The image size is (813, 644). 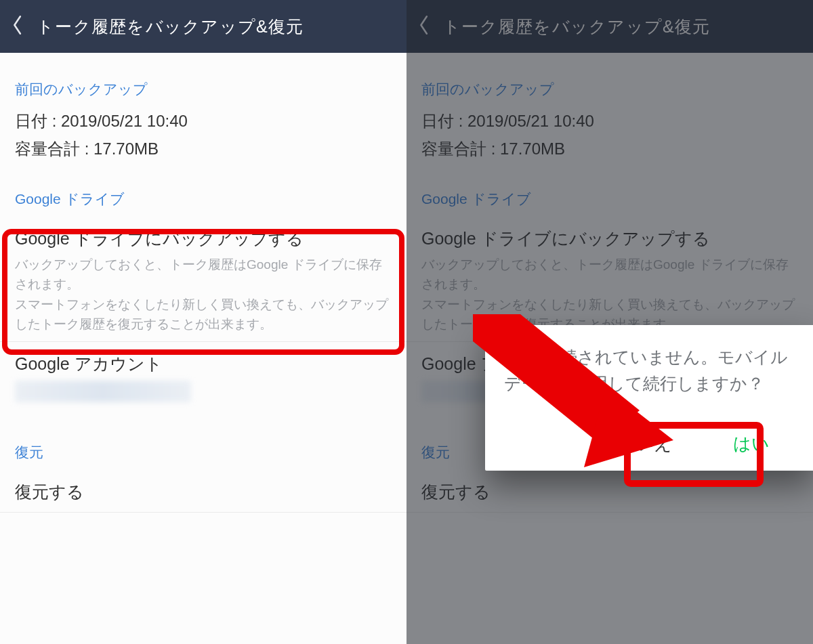 What do you see at coordinates (18, 26) in the screenshot?
I see `chevron-left-icon` at bounding box center [18, 26].